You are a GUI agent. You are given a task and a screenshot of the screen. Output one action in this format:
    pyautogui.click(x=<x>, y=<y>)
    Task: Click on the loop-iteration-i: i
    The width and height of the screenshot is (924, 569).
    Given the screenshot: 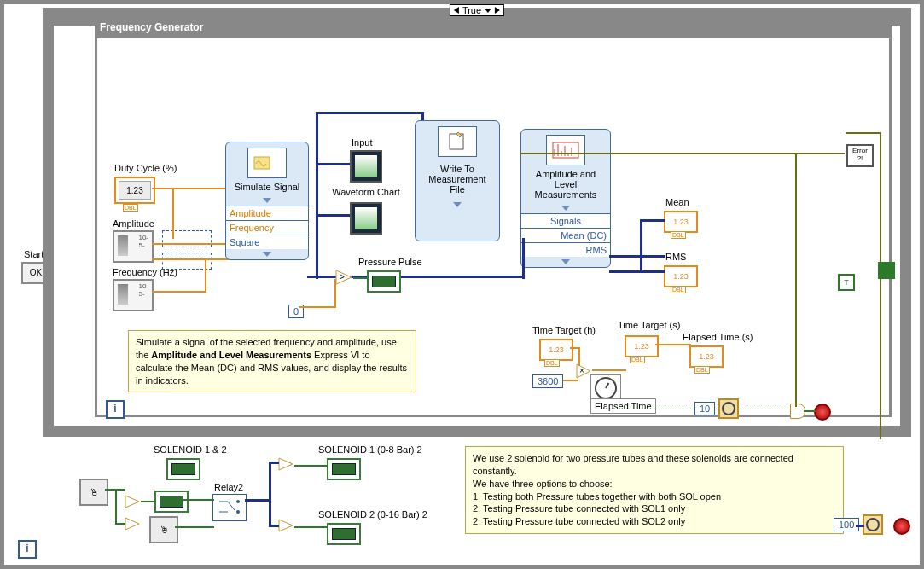 What is the action you would take?
    pyautogui.click(x=115, y=409)
    